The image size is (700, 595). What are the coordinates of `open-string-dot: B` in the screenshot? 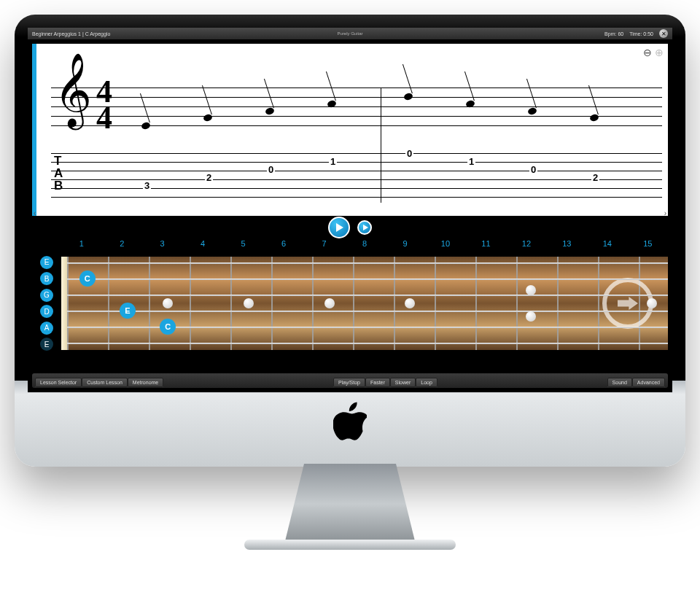 It's located at (47, 279).